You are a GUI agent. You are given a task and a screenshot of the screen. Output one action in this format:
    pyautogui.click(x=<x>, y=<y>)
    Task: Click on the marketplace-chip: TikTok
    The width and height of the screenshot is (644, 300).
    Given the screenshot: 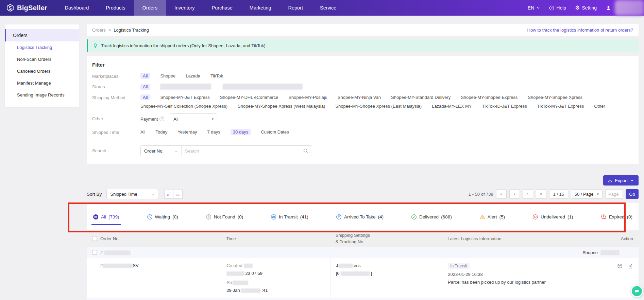 What is the action you would take?
    pyautogui.click(x=217, y=76)
    